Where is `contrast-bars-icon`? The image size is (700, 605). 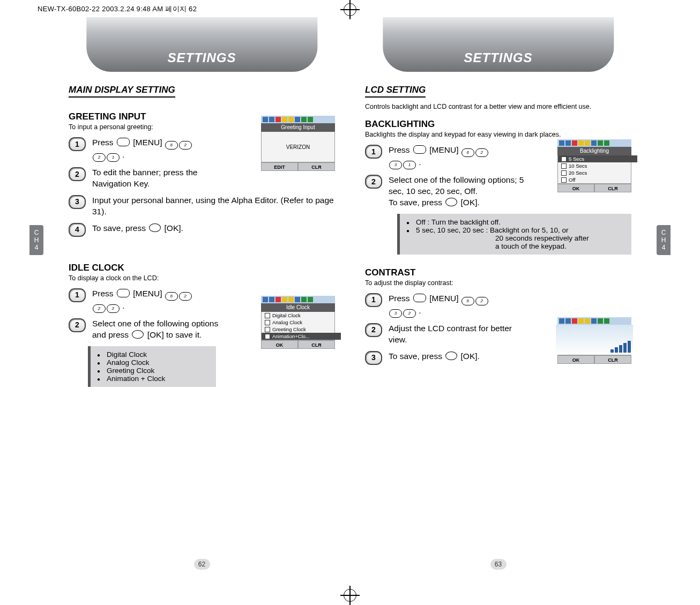
contrast-bars-icon is located at coordinates (621, 347).